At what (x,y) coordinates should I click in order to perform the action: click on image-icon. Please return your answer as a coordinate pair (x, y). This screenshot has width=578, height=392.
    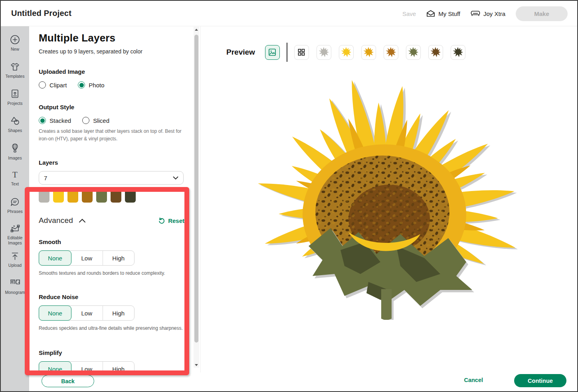
    Looking at the image, I should click on (272, 52).